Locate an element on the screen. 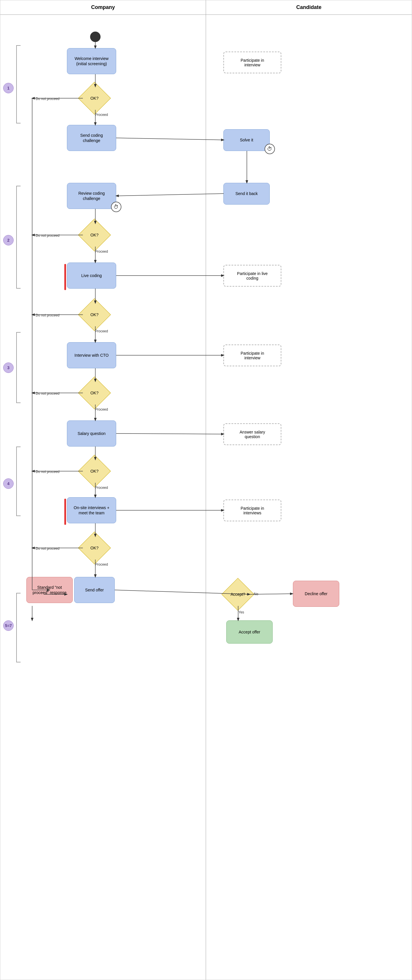 Image resolution: width=412 pixels, height=980 pixels. answer-salary-box: Answer salary question is located at coordinates (253, 434).